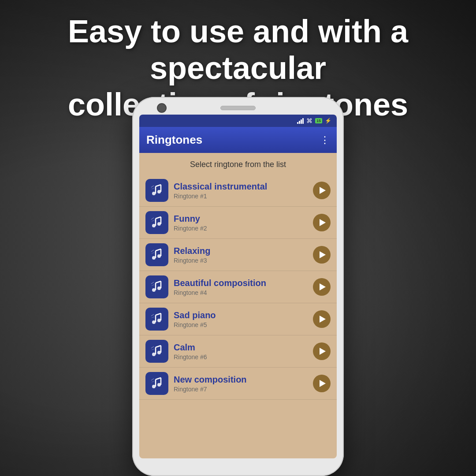 Image resolution: width=476 pixels, height=476 pixels. What do you see at coordinates (241, 319) in the screenshot?
I see `ringtone-info: Sad piano Ringtone #5` at bounding box center [241, 319].